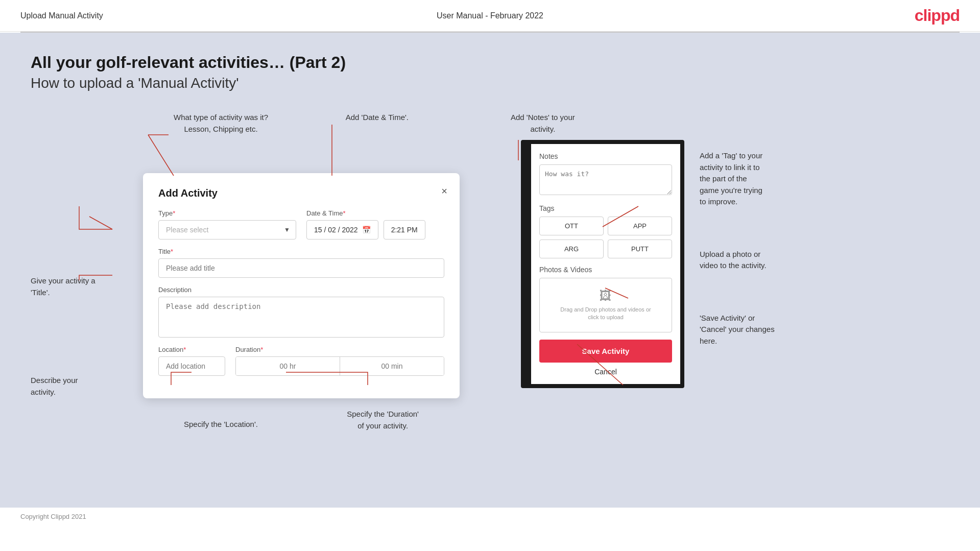  I want to click on copyright: Copyright Clippd 2021, so click(53, 517).